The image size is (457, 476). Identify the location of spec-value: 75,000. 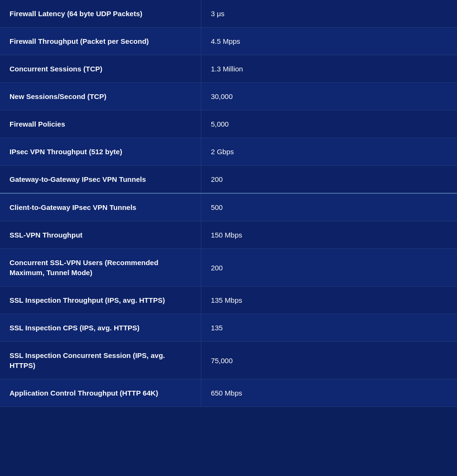
(329, 361).